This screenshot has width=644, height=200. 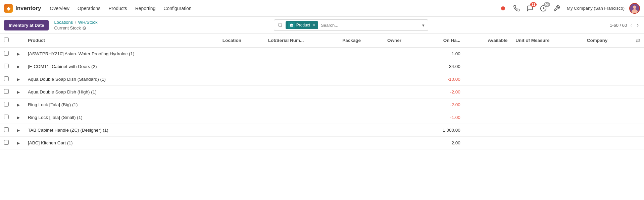 What do you see at coordinates (402, 67) in the screenshot?
I see `row-owner-cell` at bounding box center [402, 67].